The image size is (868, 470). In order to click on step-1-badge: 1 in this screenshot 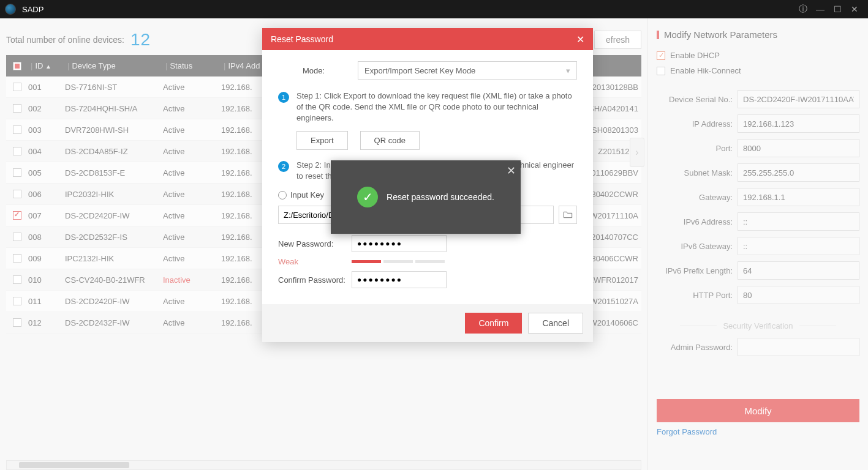, I will do `click(284, 97)`.